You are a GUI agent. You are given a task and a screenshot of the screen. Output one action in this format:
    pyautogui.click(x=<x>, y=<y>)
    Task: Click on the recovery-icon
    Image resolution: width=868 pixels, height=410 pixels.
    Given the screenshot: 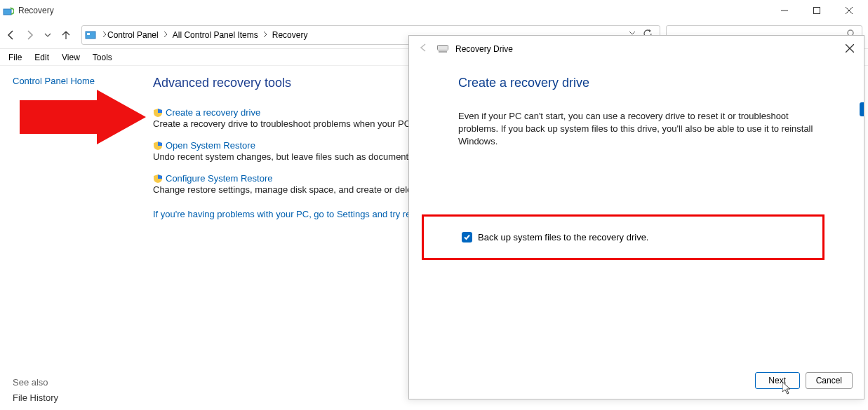 What is the action you would take?
    pyautogui.click(x=8, y=11)
    